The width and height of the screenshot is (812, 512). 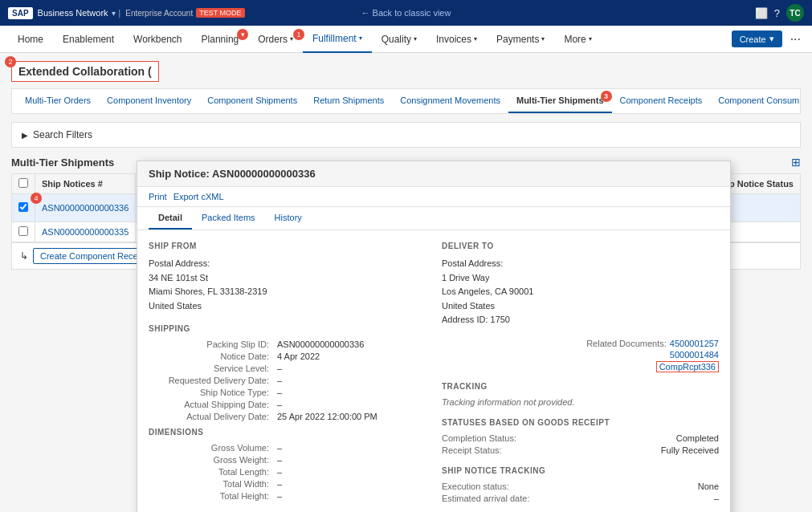 What do you see at coordinates (288, 274) in the screenshot?
I see `ship-from-line1: 34 NE 101st St` at bounding box center [288, 274].